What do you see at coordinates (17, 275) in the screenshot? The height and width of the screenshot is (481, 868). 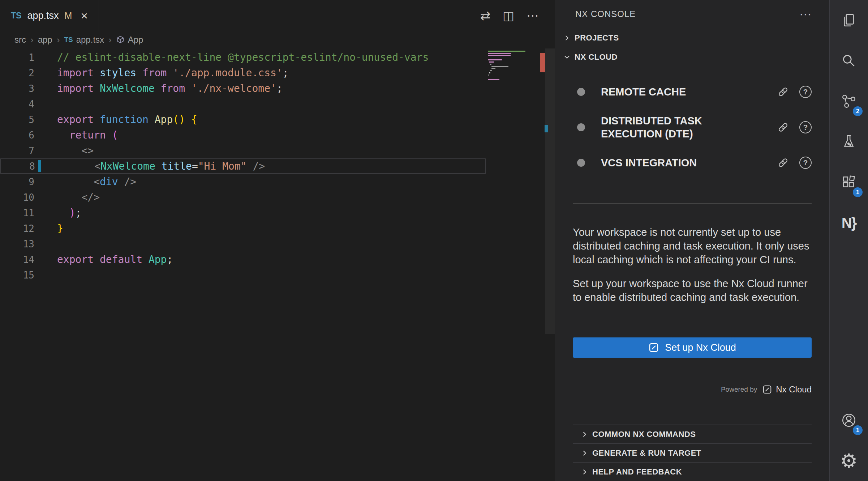 I see `line-number: 15` at bounding box center [17, 275].